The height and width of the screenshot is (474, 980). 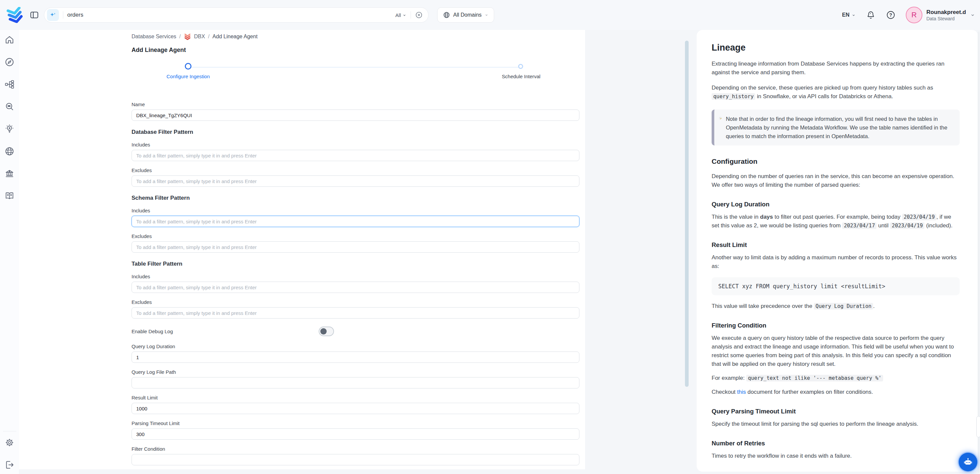 I want to click on page-title: Add Lineage Agent, so click(x=355, y=50).